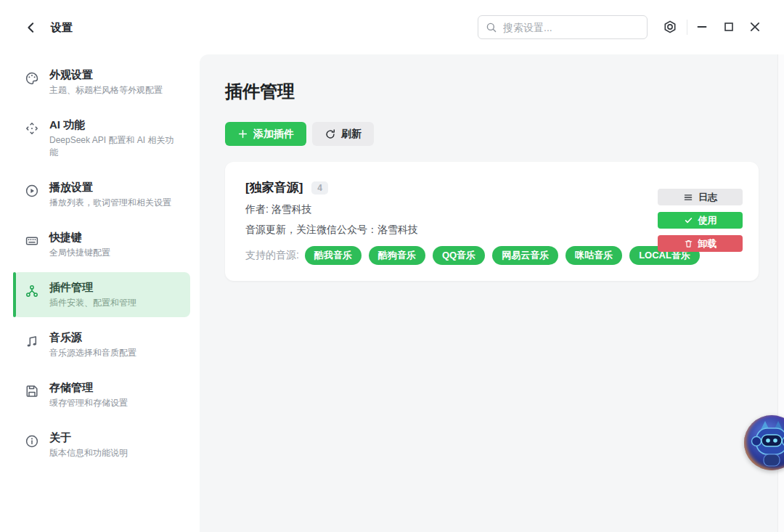 The image size is (784, 532). Describe the element at coordinates (93, 303) in the screenshot. I see `sidebar-item-desc: 插件安装、配置和管理` at that location.